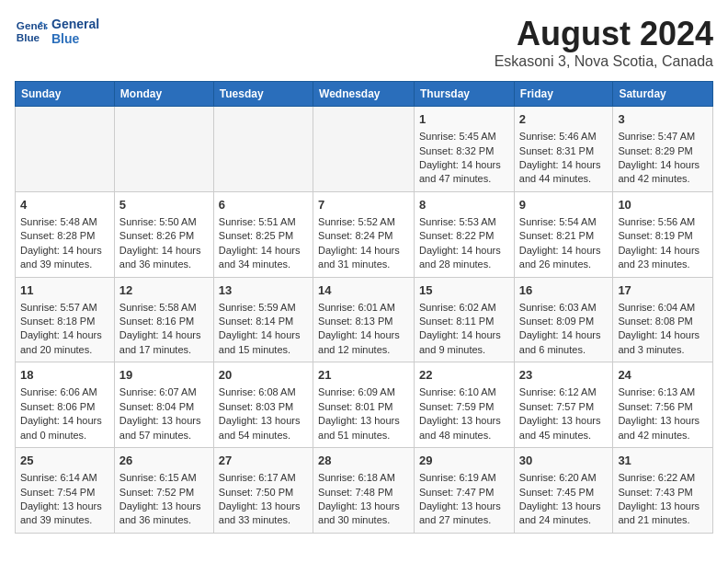 Image resolution: width=728 pixels, height=563 pixels. What do you see at coordinates (164, 513) in the screenshot?
I see `day-info: Daylight: 13 hours and 36 minutes.` at bounding box center [164, 513].